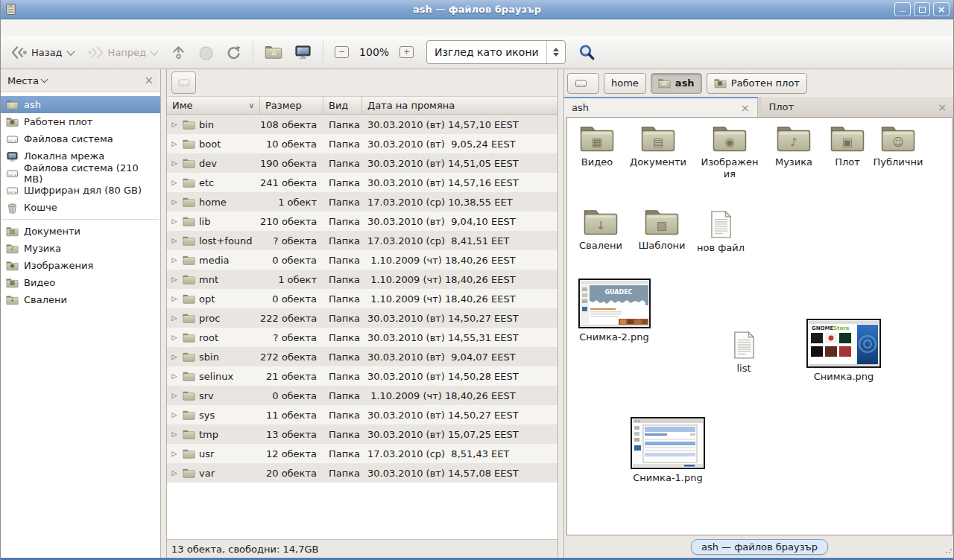 This screenshot has width=954, height=560. I want to click on table-row: lib 210 обекта Папка 30.03.2010 (вт) 9,0…, so click(362, 221).